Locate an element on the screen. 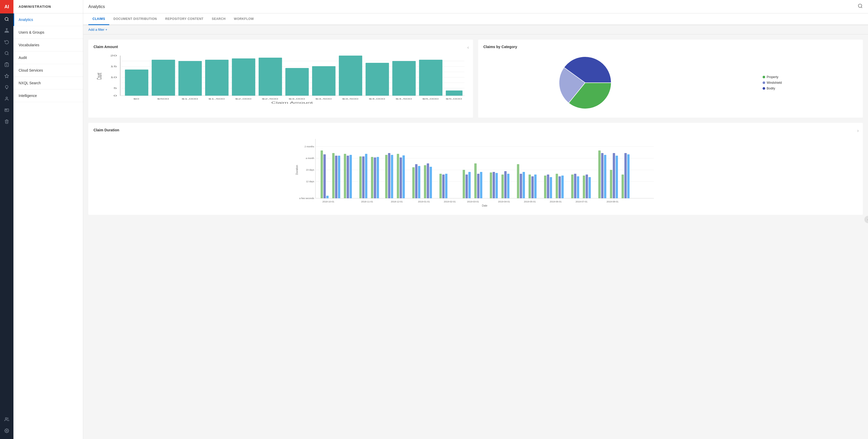 The height and width of the screenshot is (439, 868). nav-item-nxql-search: NXQL Search is located at coordinates (48, 83).